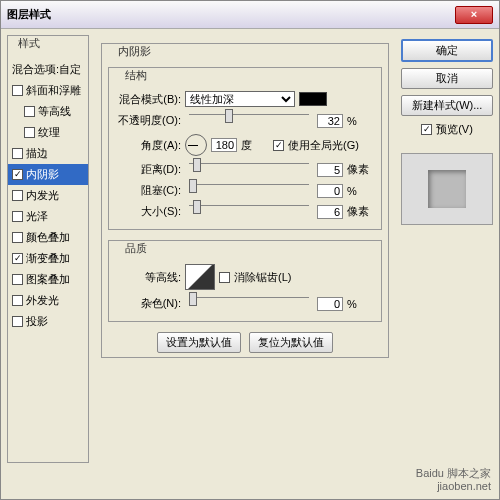 The image size is (500, 500). I want to click on noise-slider, so click(249, 304).